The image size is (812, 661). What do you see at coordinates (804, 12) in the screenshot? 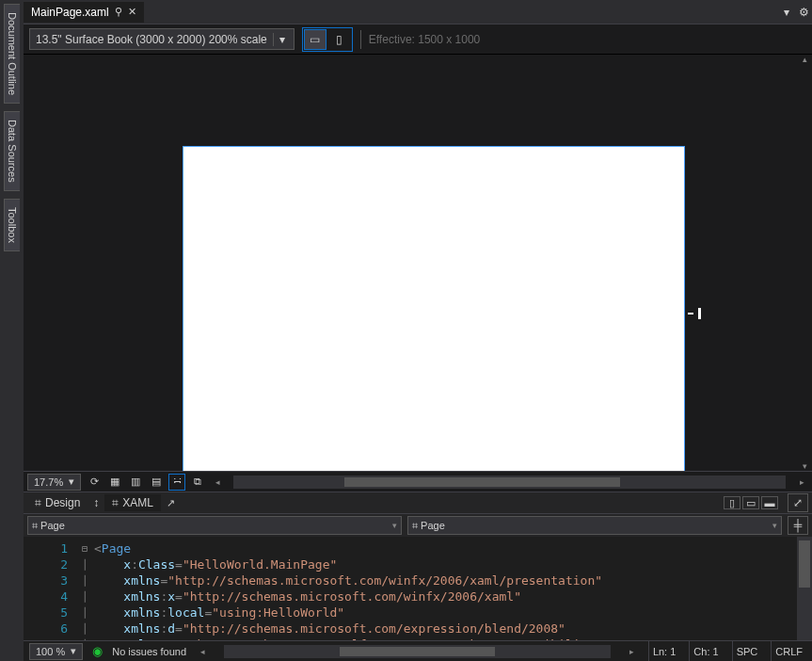
I see `gear-icon: ⚙` at bounding box center [804, 12].